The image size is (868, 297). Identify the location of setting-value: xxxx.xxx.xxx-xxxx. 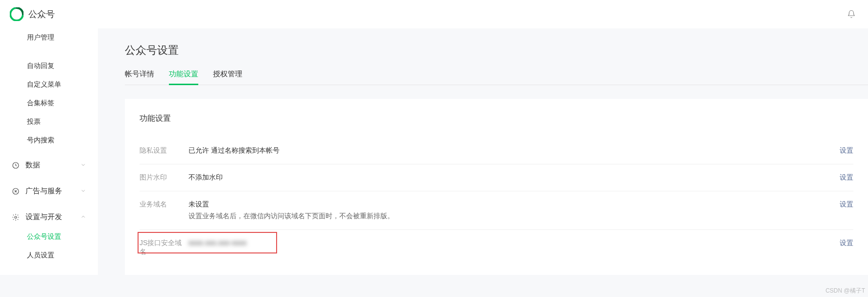
(508, 243).